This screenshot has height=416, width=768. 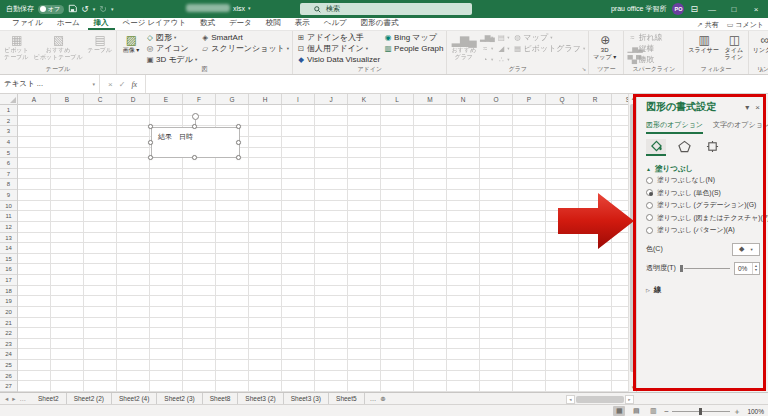 I want to click on menu-tab: 表示, so click(x=302, y=24).